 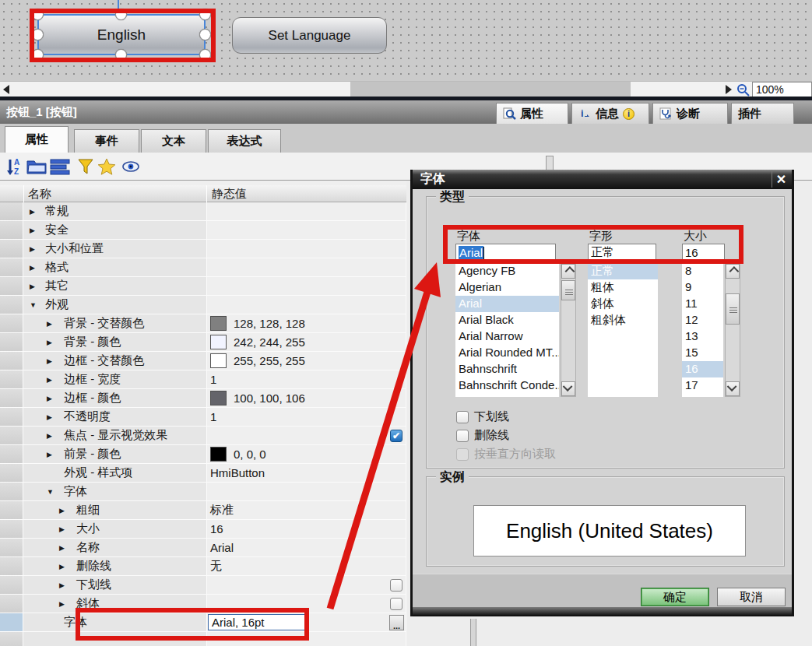 What do you see at coordinates (203, 604) in the screenshot?
I see `table-row: ▶斜体` at bounding box center [203, 604].